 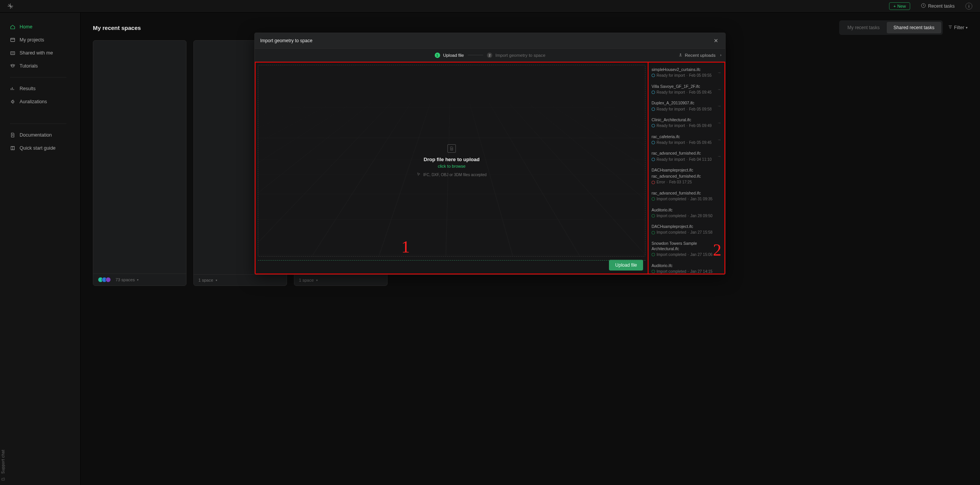 What do you see at coordinates (701, 216) in the screenshot?
I see `recent-upload-time: Jan 28 09:50` at bounding box center [701, 216].